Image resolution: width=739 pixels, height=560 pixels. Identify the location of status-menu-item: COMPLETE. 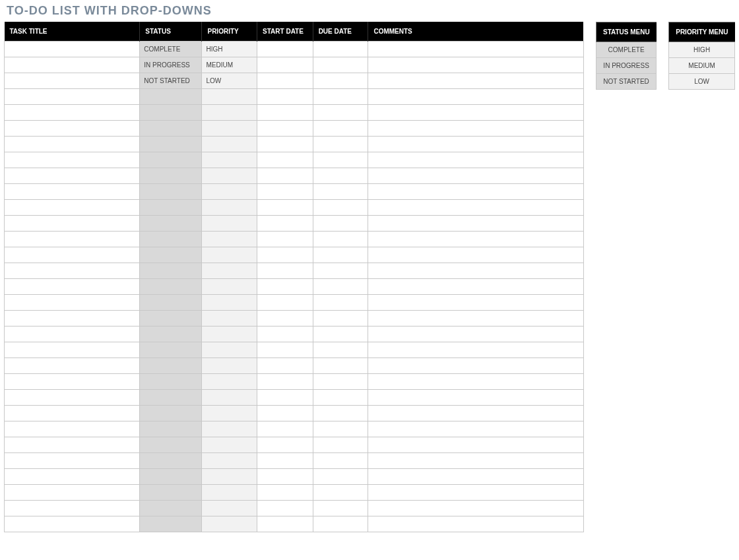
(626, 50).